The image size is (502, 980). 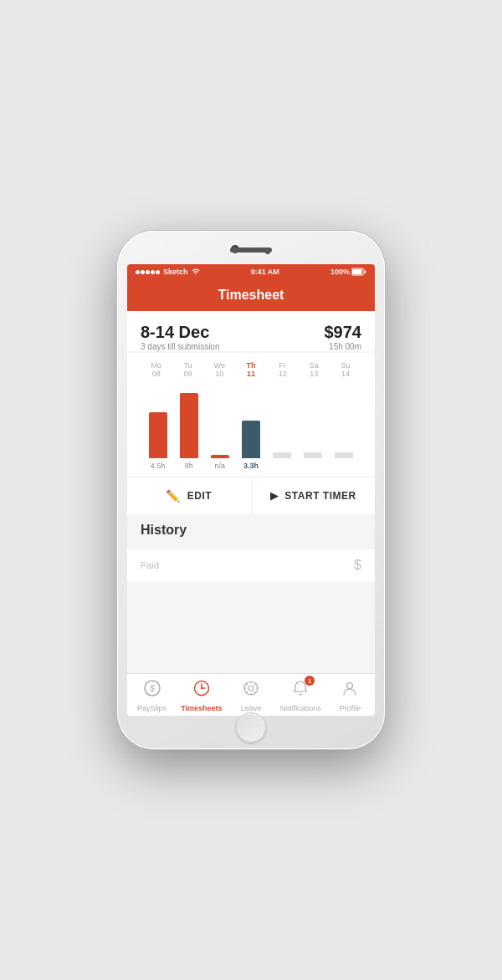 I want to click on tab-profile: Profile, so click(x=350, y=696).